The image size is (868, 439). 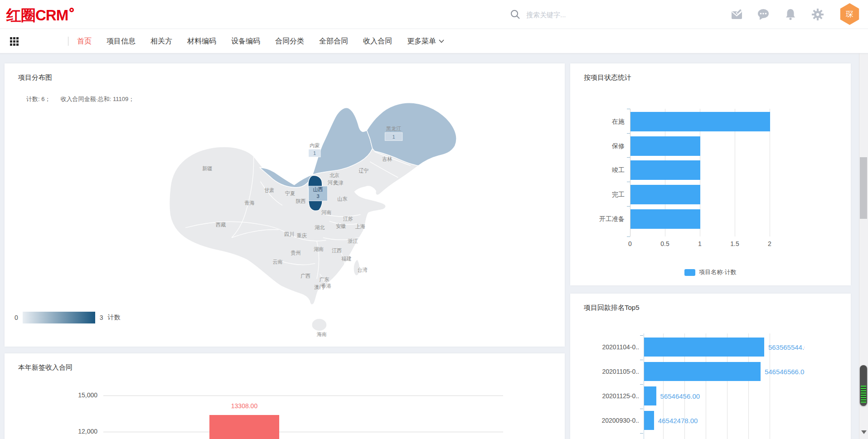 I want to click on province-label: 陕西, so click(x=301, y=201).